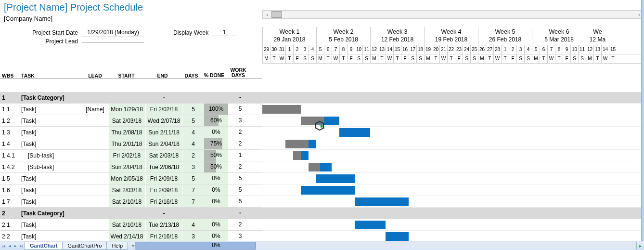  I want to click on task-row: 1.6[Task]Sat 2/03/18Fri 2/09/1870%5, so click(131, 190).